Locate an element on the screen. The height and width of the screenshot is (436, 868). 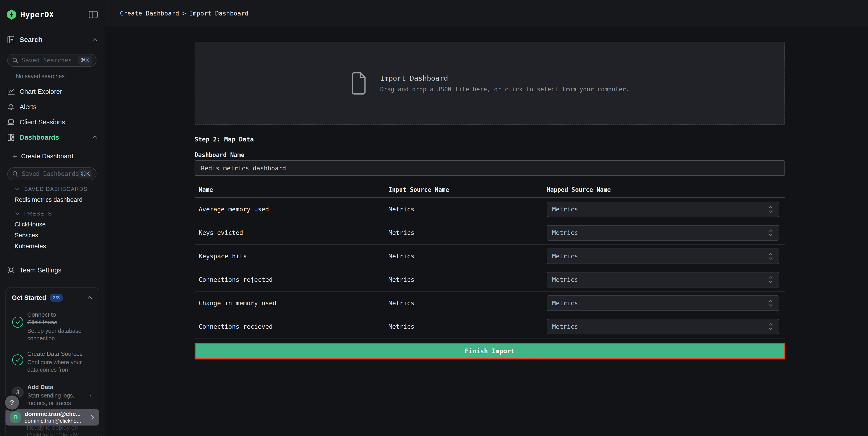
sidebar-item-kubernetes-preset: Kubernetes is located at coordinates (30, 246).